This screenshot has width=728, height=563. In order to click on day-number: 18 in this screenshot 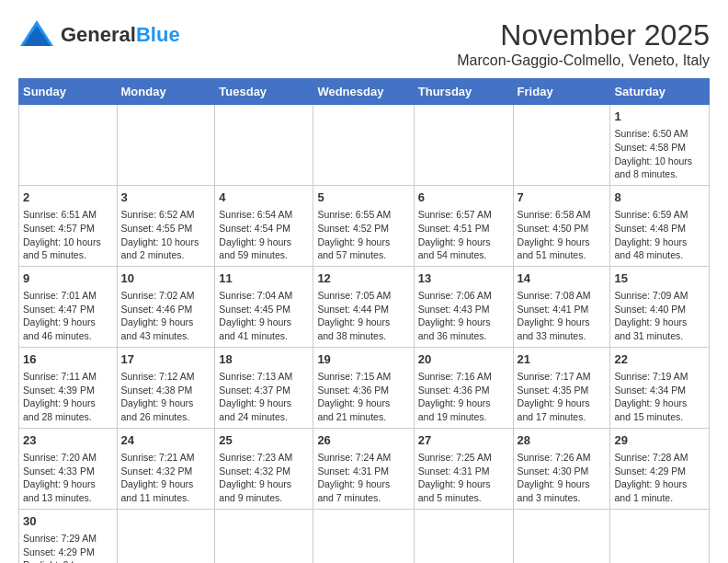, I will do `click(264, 360)`.